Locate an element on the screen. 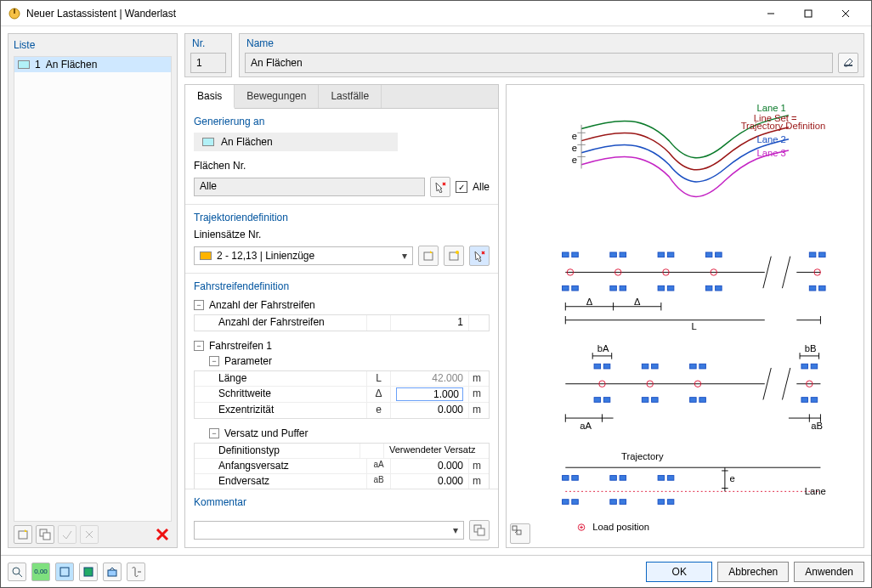 The height and width of the screenshot is (588, 872). list-body: 1 An Flächen is located at coordinates (93, 289).